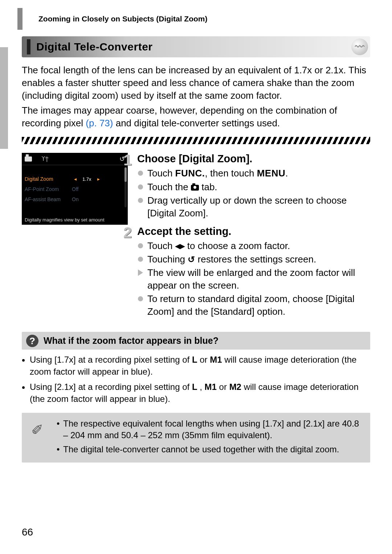 The height and width of the screenshot is (554, 392). I want to click on t: , then touch, so click(231, 173).